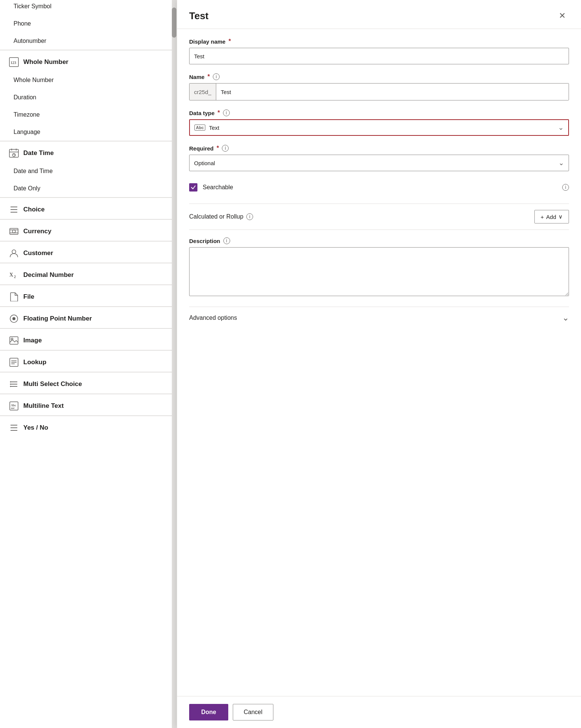  What do you see at coordinates (379, 128) in the screenshot?
I see `data-type-dropdown: Abc Text ⌄` at bounding box center [379, 128].